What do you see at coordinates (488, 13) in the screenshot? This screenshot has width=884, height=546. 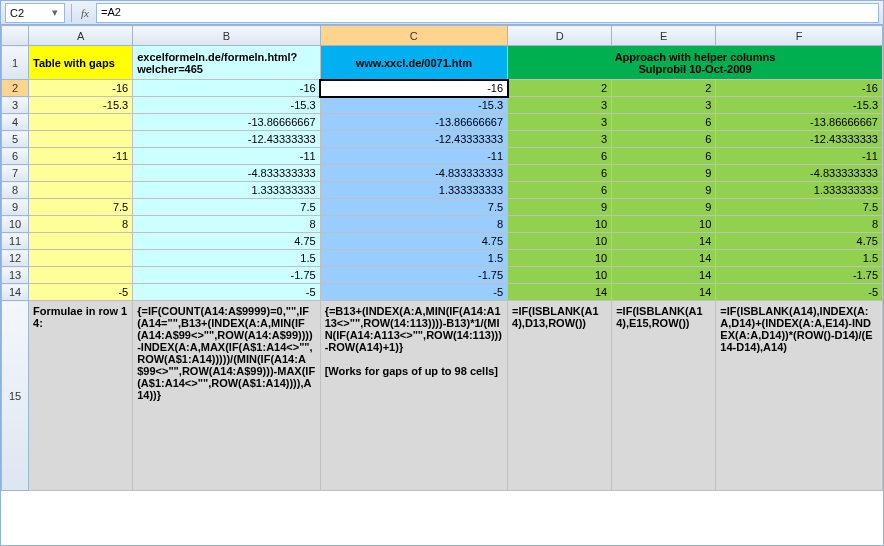 I see `formula-input: =A2` at bounding box center [488, 13].